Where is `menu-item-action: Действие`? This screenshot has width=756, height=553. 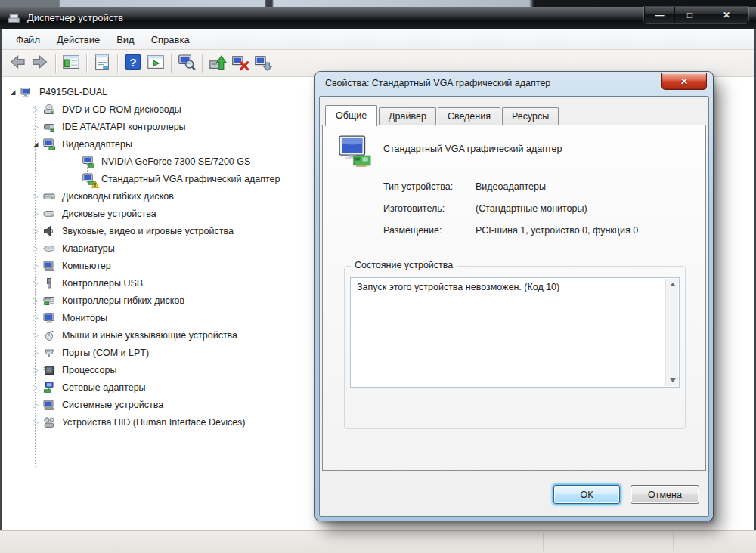 menu-item-action: Действие is located at coordinates (79, 39).